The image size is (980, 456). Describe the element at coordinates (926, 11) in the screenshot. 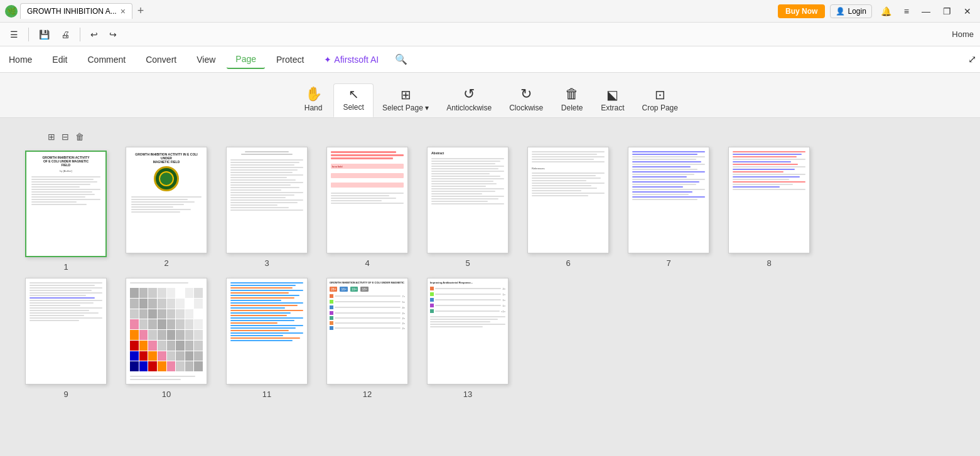

I see `minimize-button: —` at that location.